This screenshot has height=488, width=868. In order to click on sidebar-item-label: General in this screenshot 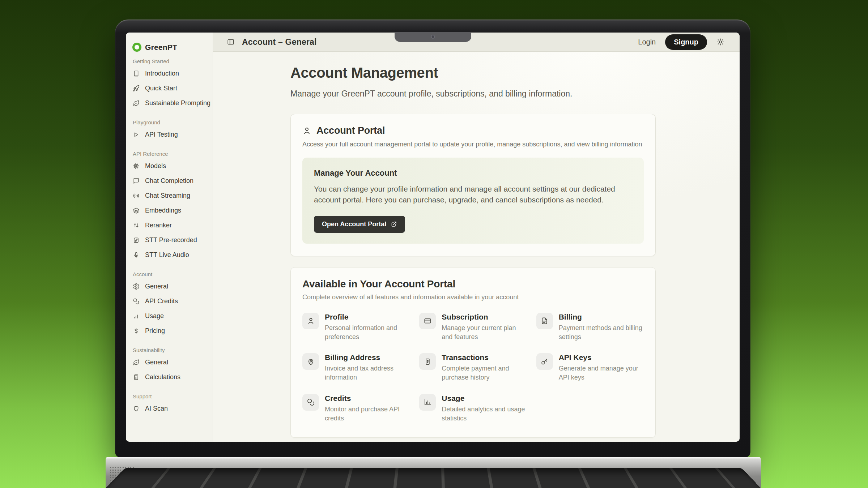, I will do `click(157, 362)`.